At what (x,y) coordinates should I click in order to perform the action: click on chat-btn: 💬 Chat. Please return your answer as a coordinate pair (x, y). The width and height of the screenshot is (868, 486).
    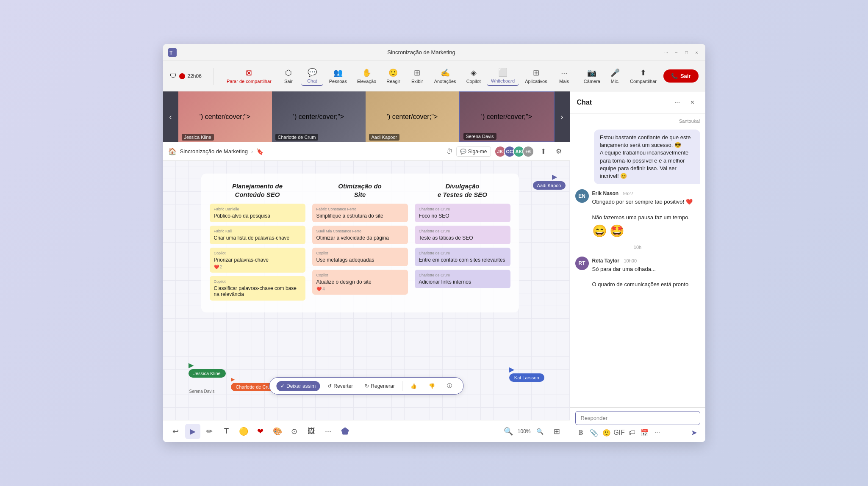
    Looking at the image, I should click on (312, 76).